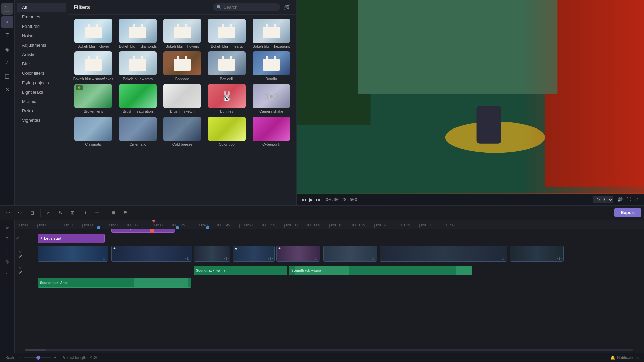 The width and height of the screenshot is (644, 362). What do you see at coordinates (125, 213) in the screenshot?
I see `flag-button: ⚑` at bounding box center [125, 213].